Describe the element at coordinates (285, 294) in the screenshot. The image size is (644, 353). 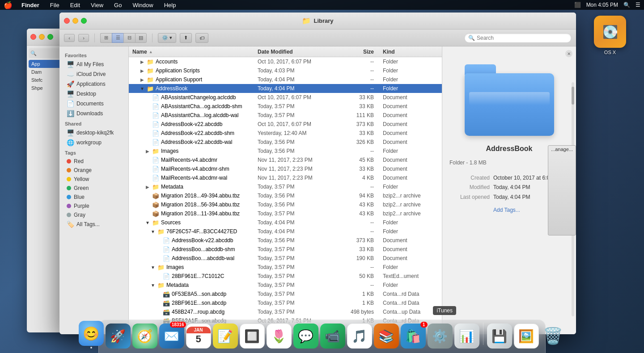
I see `table-row: 🗃️ 0F53E8A5...son.abcdp Today, 3:57 PM 1…` at that location.